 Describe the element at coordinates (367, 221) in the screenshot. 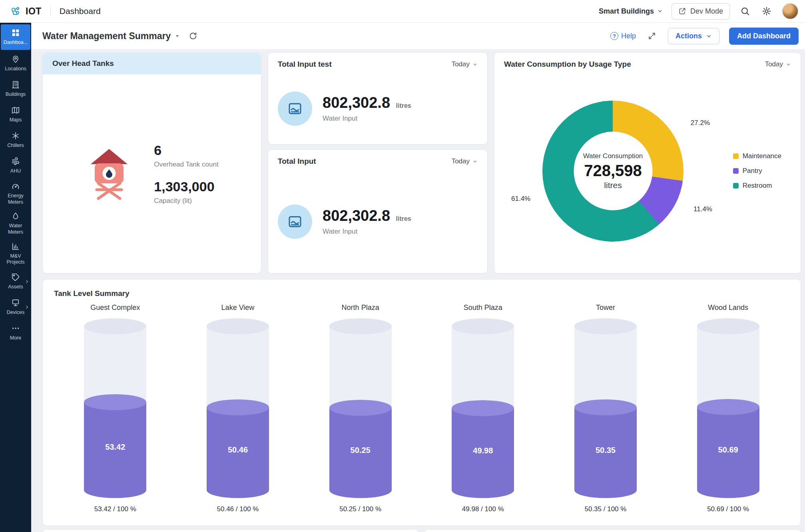

I see `value-block: 802,302.8 litres Water Input` at that location.